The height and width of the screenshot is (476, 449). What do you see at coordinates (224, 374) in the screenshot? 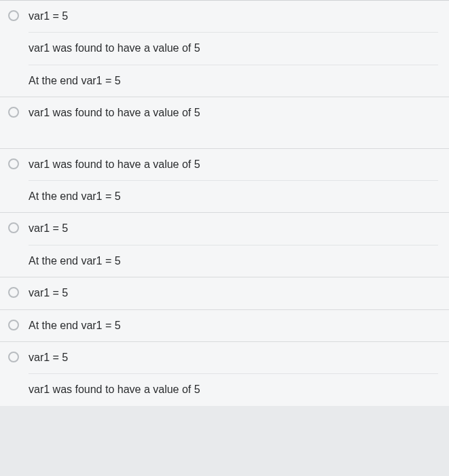
I see `quiz-option: var1 = 5 var1 was found to have a value …` at bounding box center [224, 374].